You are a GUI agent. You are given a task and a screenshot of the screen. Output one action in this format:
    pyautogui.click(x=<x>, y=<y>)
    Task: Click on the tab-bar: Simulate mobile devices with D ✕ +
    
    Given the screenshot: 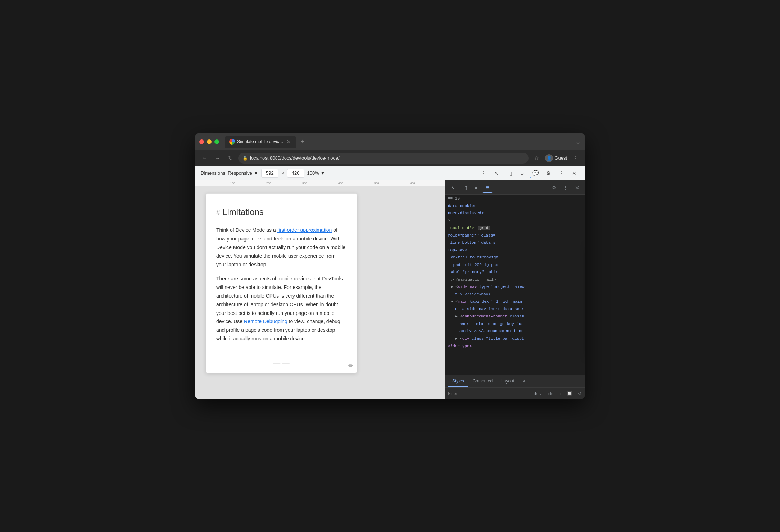 What is the action you would take?
    pyautogui.click(x=399, y=142)
    